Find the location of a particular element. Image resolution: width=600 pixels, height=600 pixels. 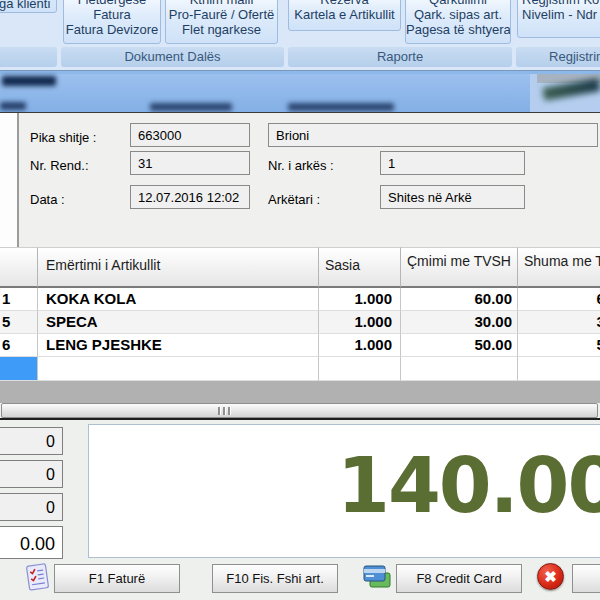

close-icon: ✖ is located at coordinates (550, 576).